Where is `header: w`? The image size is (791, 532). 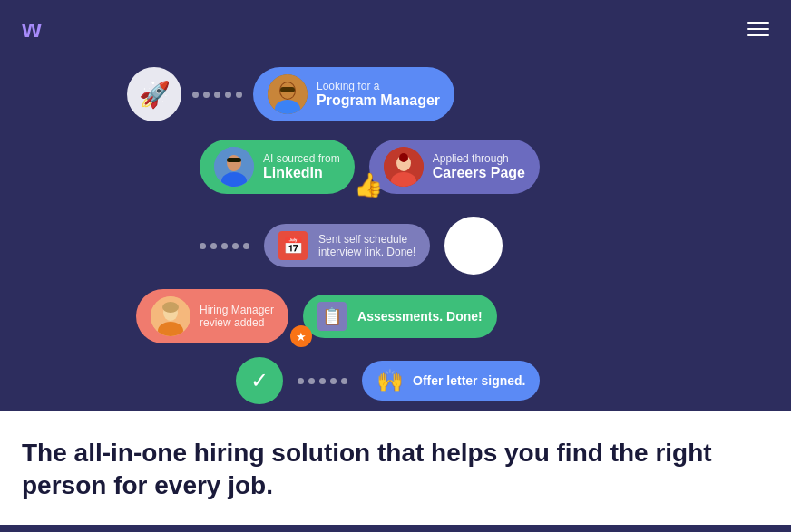 header: w is located at coordinates (396, 29).